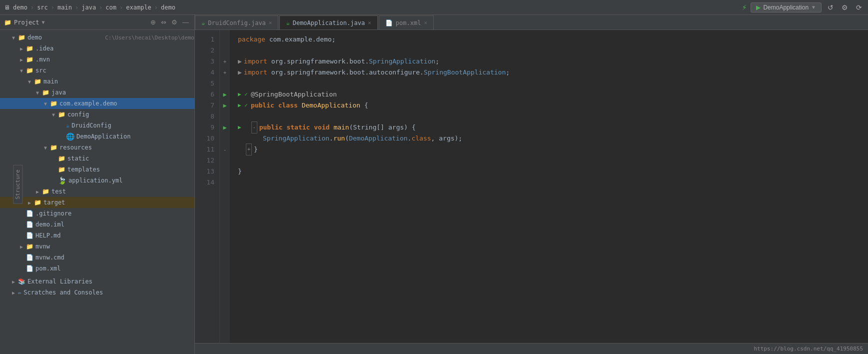  Describe the element at coordinates (532, 348) in the screenshot. I see `status-bar: https://blog.csdn.net/qq_41950855` at that location.